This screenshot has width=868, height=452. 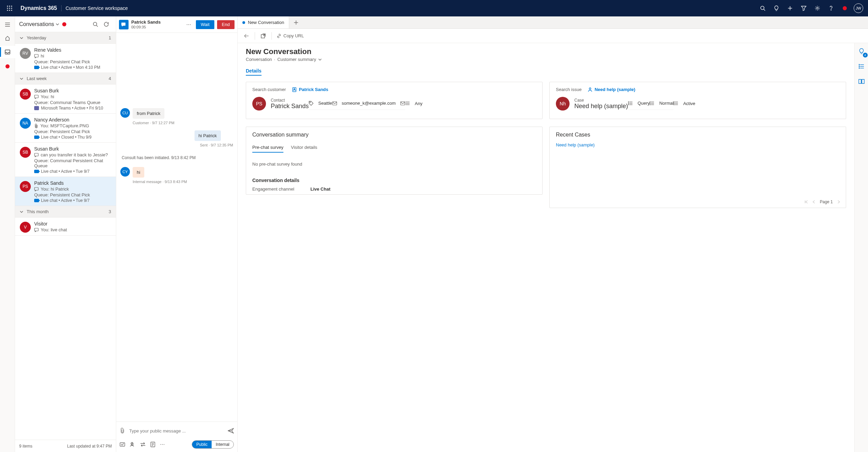 I want to click on conversation-preview: You: live chat, so click(x=72, y=230).